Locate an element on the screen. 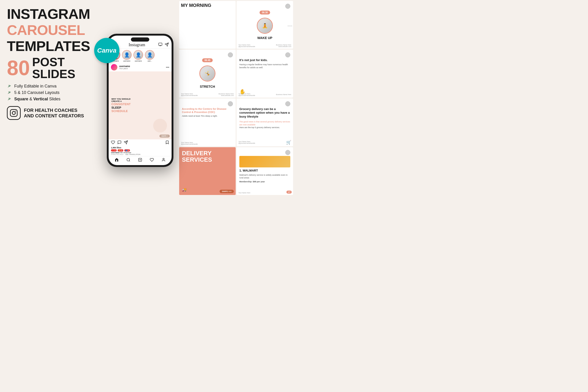 This screenshot has width=588, height=392. title-carousel: CAROUSEL is located at coordinates (50, 30).